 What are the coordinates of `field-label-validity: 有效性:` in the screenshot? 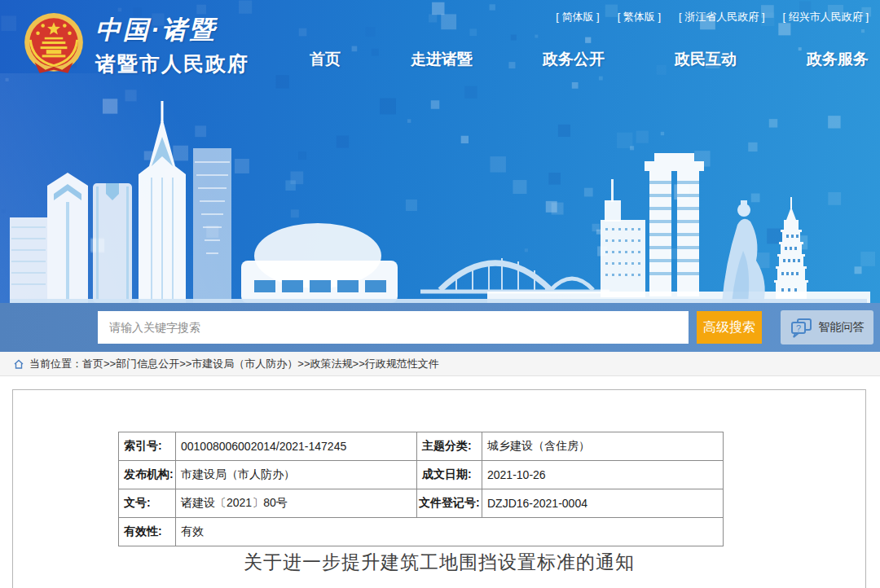 It's located at (147, 533).